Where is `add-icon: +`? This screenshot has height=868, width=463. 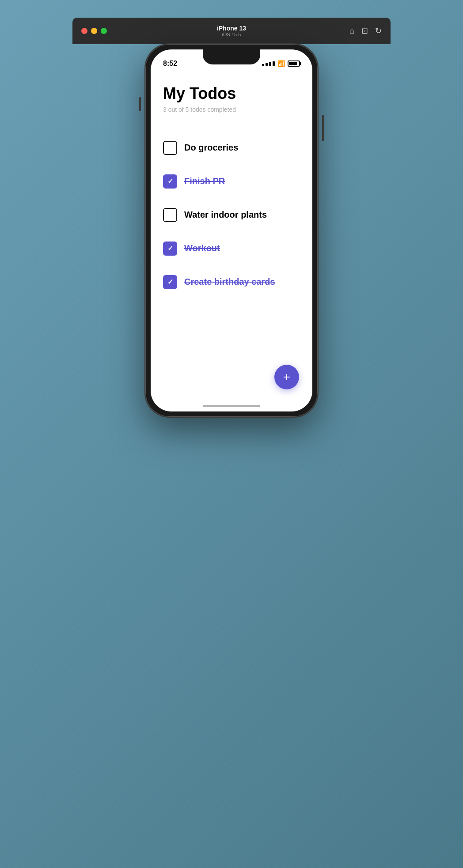
add-icon: + is located at coordinates (287, 377).